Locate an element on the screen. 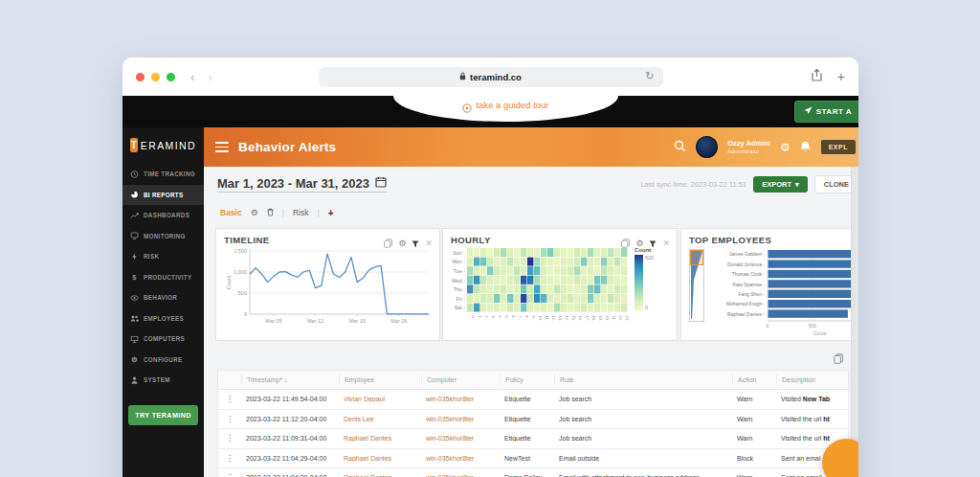 This screenshot has height=477, width=980. sidebar-item-productivity: $PRODUCTIVITY is located at coordinates (163, 278).